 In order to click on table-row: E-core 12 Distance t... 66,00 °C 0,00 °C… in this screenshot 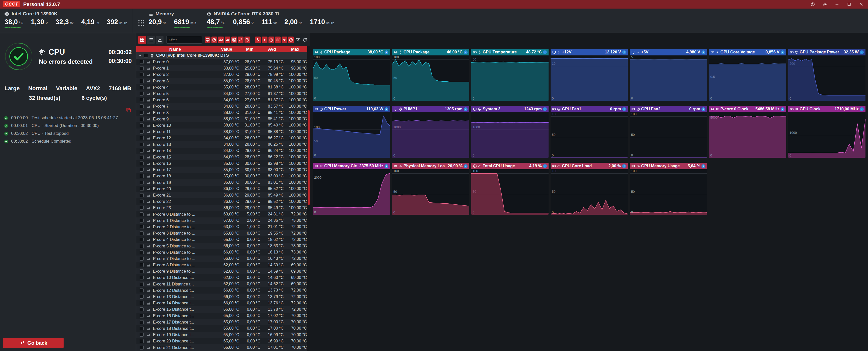, I will do `click(223, 290)`.